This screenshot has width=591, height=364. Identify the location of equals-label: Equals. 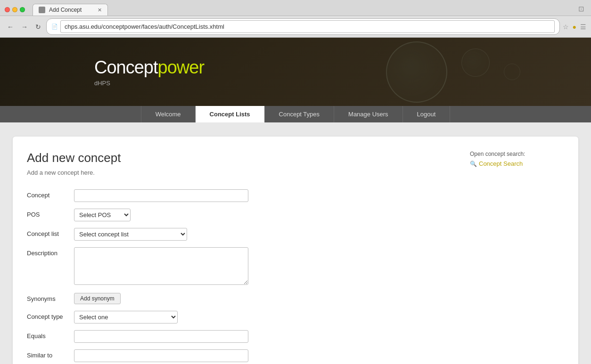
(50, 335).